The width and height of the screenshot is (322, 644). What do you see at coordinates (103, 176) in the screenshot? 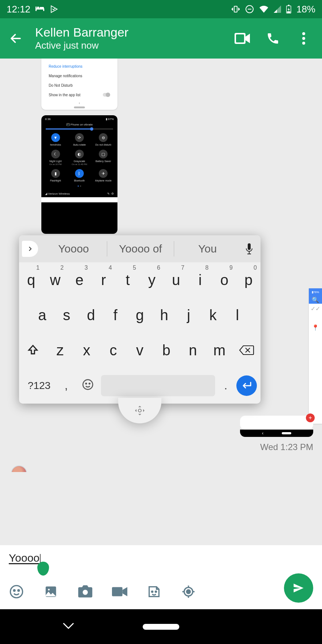
I see `qs-tile: ✈Airplane mode` at bounding box center [103, 176].